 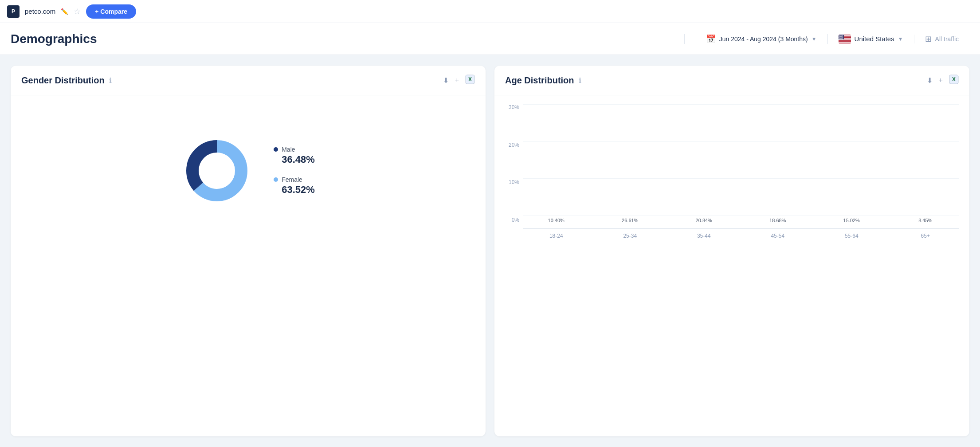 What do you see at coordinates (851, 221) in the screenshot?
I see `bar-group-55-64: 15.02%` at bounding box center [851, 221].